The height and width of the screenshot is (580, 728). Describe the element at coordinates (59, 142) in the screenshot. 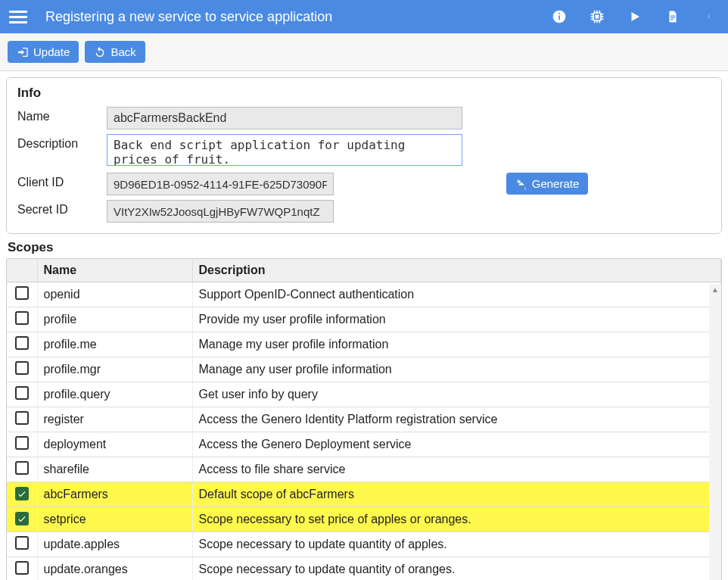

I see `description-label: Description` at that location.